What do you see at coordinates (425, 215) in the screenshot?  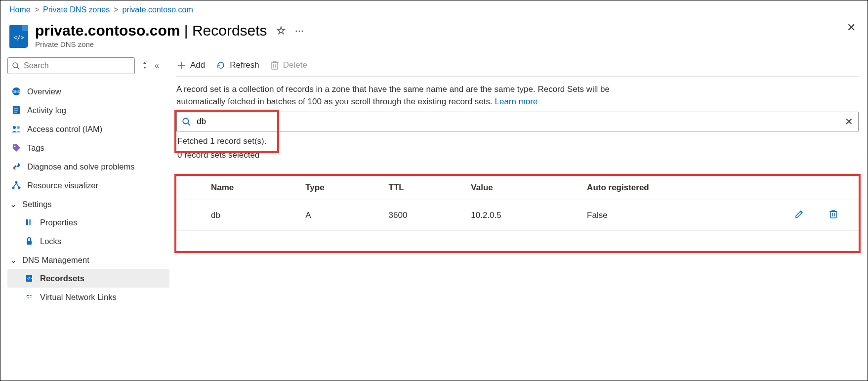 I see `cell-ttl: 3600` at bounding box center [425, 215].